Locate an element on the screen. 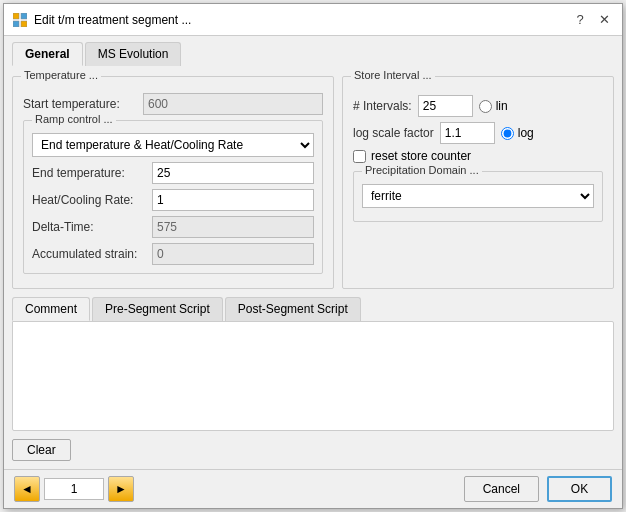 The width and height of the screenshot is (626, 512). help-button: ? is located at coordinates (580, 20).